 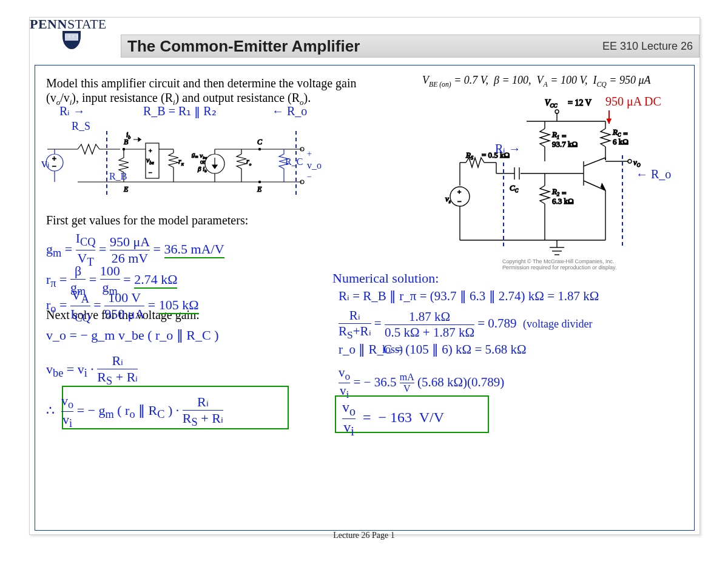 I want to click on small-signal-model: B + vbe − rπ, so click(x=211, y=155).